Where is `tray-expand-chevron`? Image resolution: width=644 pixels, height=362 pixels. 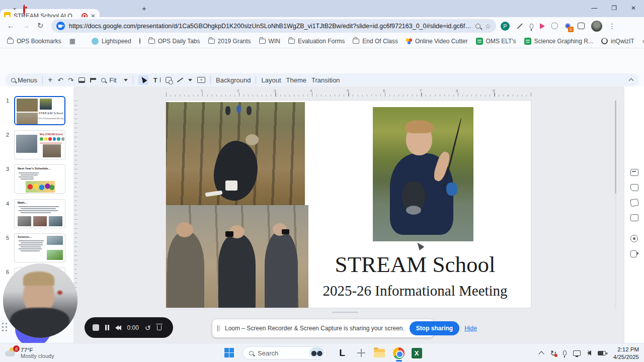
tray-expand-chevron is located at coordinates (541, 354).